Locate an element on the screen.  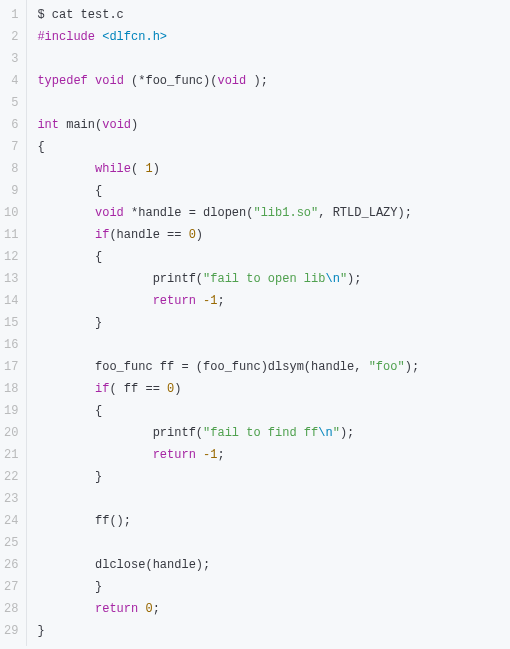
line-number: 27 is located at coordinates (11, 587).